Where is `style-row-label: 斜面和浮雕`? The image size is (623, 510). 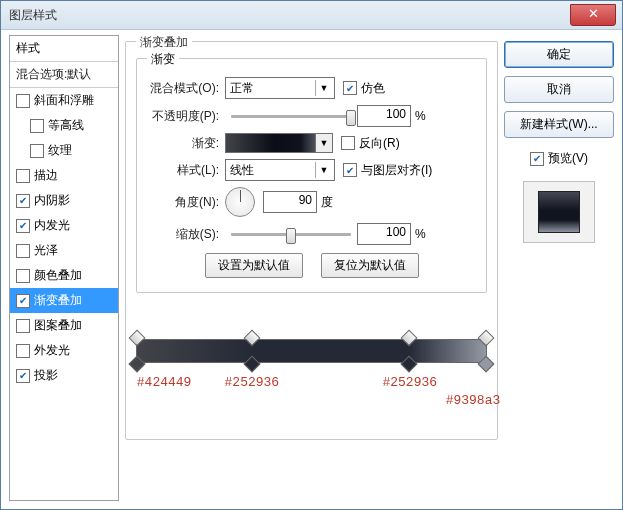 style-row-label: 斜面和浮雕 is located at coordinates (64, 100).